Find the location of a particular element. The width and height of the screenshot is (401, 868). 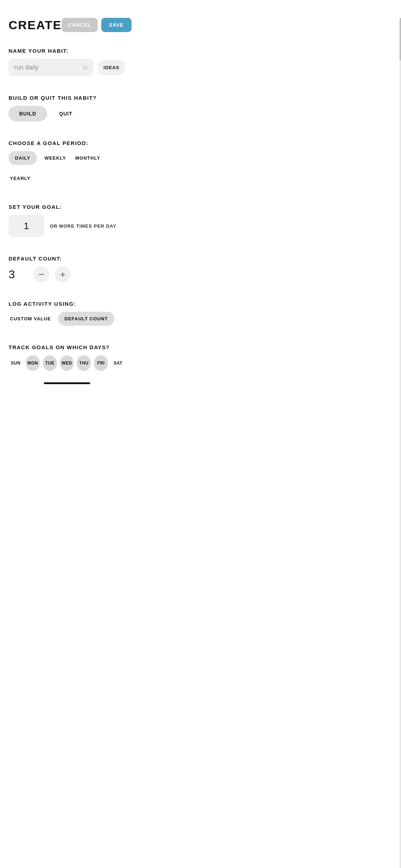

log-activity-label: LOG ACTIVITY USING: is located at coordinates (67, 304).